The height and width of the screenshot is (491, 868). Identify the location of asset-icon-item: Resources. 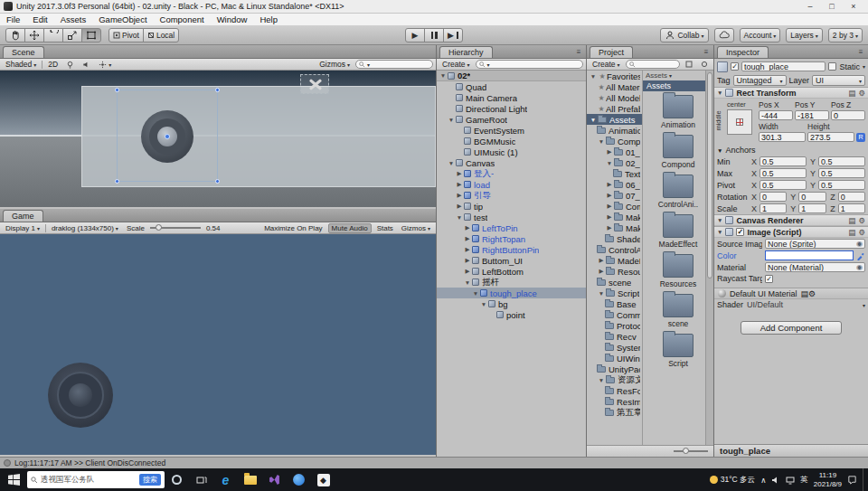
(678, 270).